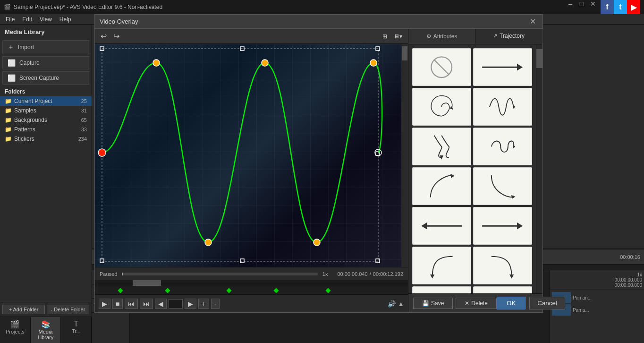 Image resolution: width=644 pixels, height=343 pixels. Describe the element at coordinates (582, 298) in the screenshot. I see `clip-label-bottom-1: Pan an...` at that location.